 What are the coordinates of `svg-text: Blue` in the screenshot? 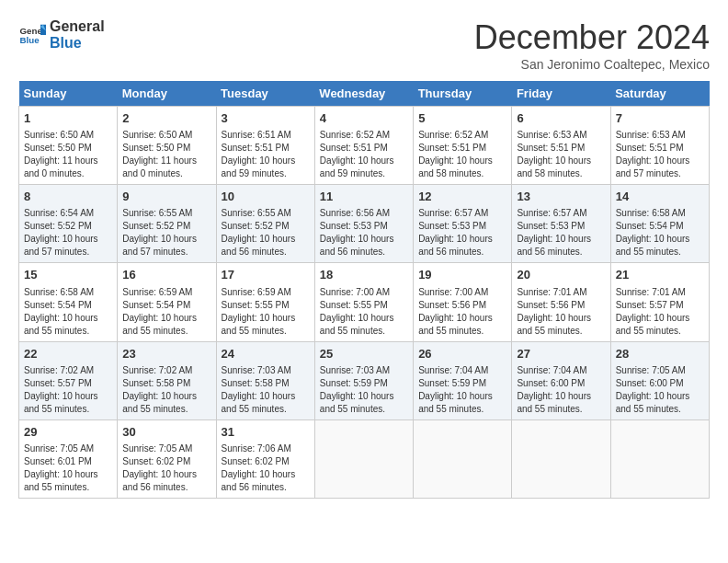 It's located at (30, 40).